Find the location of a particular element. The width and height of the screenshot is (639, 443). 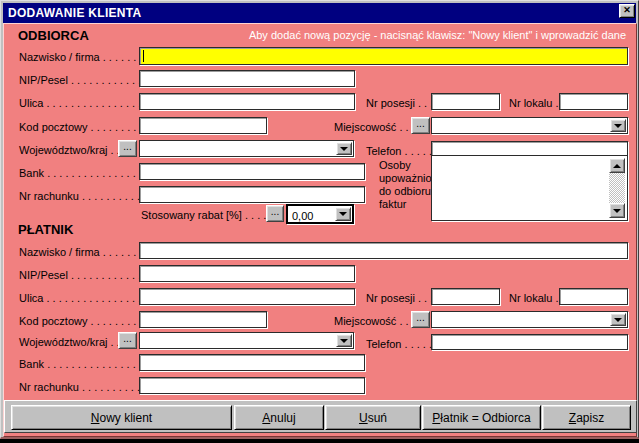

title-bar: DODAWANIE KLIENTA is located at coordinates (320, 13).